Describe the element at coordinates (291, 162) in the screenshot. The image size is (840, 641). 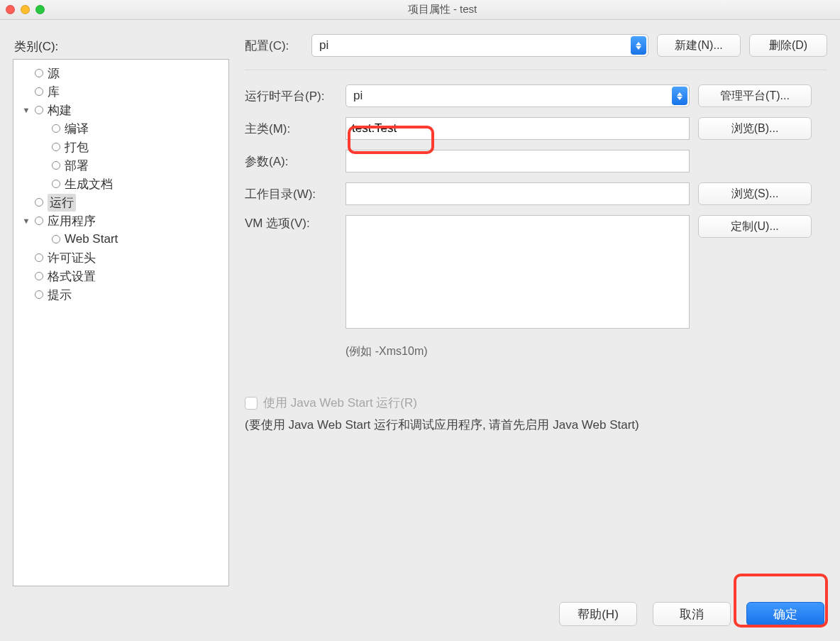
I see `args-label: 参数(A):` at that location.